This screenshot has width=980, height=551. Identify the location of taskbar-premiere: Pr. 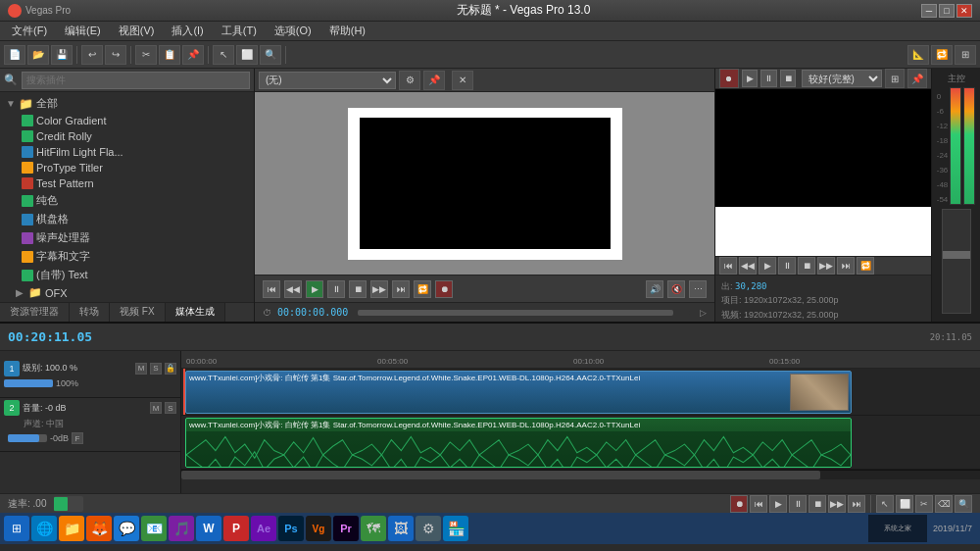
(346, 528).